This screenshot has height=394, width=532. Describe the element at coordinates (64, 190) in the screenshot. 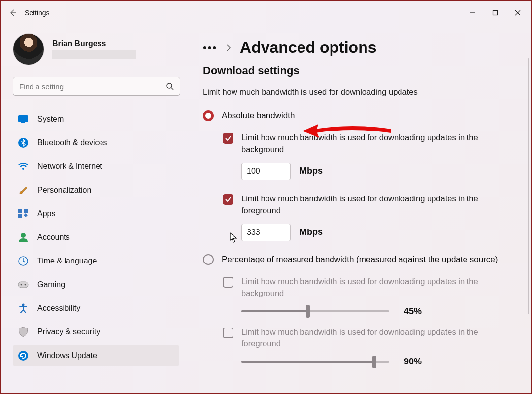

I see `sidebar-item-label: Personalization` at that location.